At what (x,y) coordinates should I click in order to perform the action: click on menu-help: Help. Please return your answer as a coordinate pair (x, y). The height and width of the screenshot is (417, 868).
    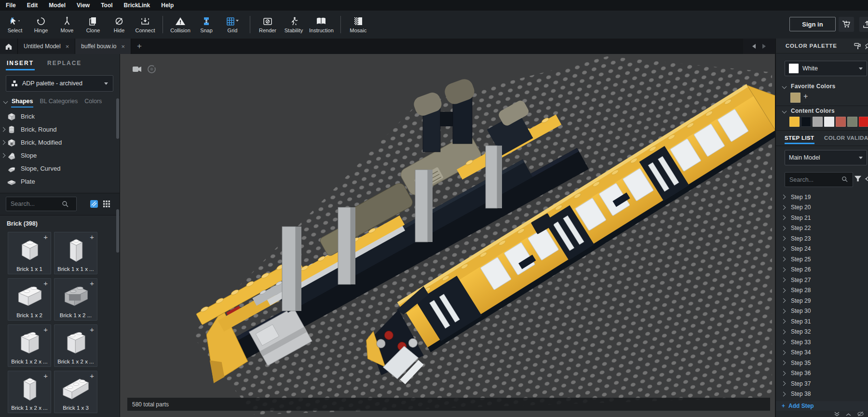
    Looking at the image, I should click on (167, 5).